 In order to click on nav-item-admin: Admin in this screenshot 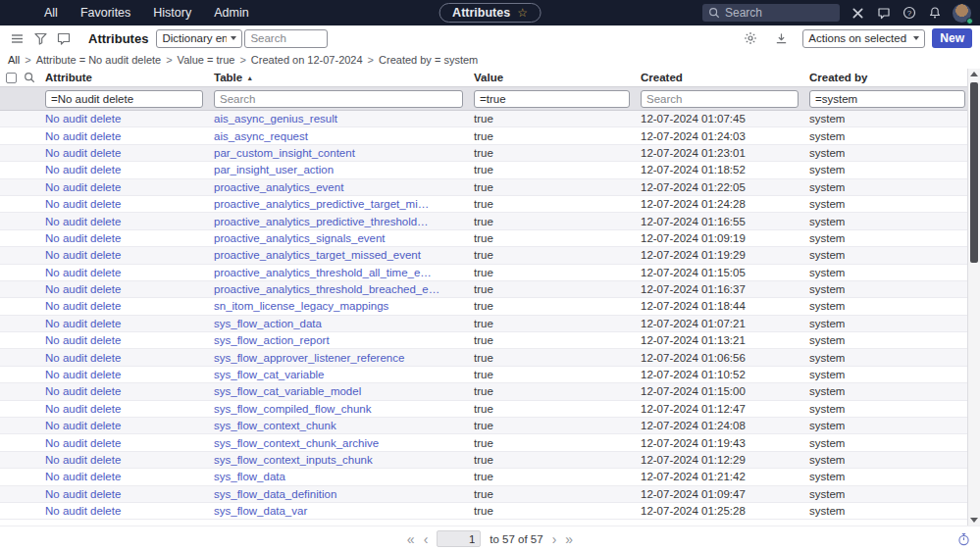, I will do `click(232, 13)`.